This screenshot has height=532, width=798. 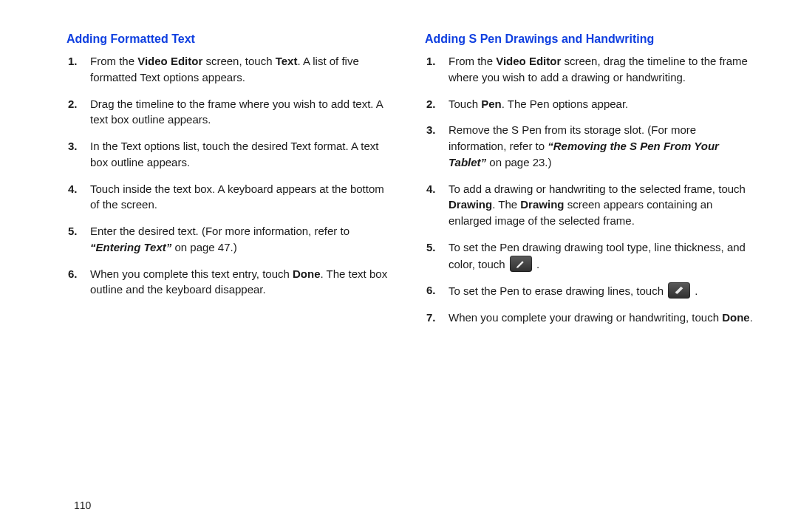 I want to click on step-text: In the Text options list, touch the desi…, so click(x=235, y=154).